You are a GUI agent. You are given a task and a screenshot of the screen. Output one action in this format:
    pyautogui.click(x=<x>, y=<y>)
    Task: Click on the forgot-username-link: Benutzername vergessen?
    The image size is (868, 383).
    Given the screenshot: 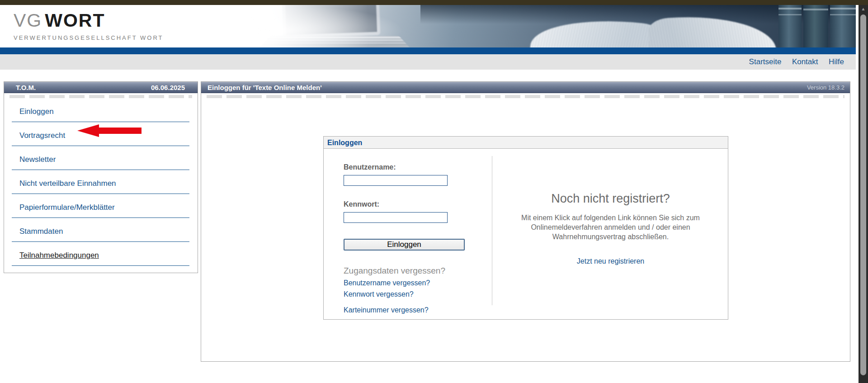 What is the action you would take?
    pyautogui.click(x=387, y=283)
    